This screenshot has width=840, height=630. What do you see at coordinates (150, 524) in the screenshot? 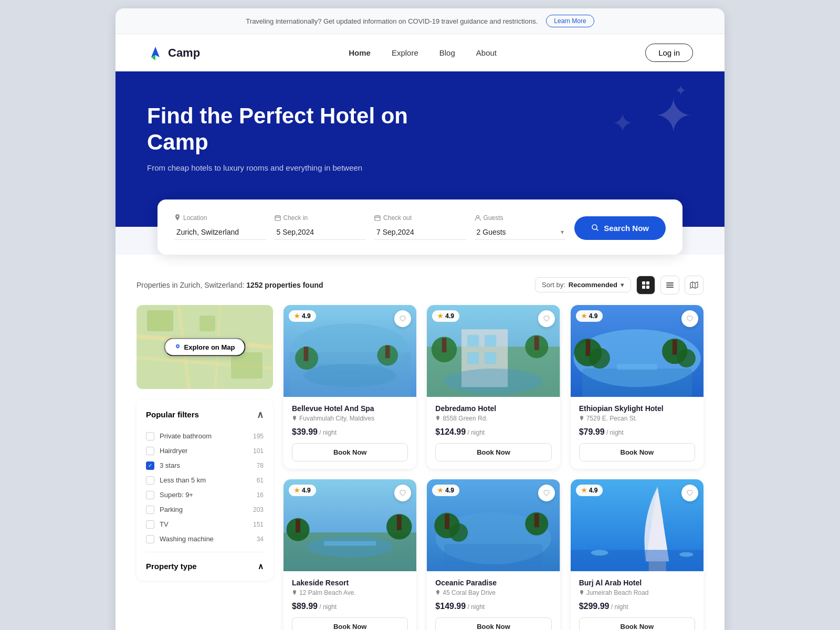
I see `filter-checkbox-tv` at bounding box center [150, 524].